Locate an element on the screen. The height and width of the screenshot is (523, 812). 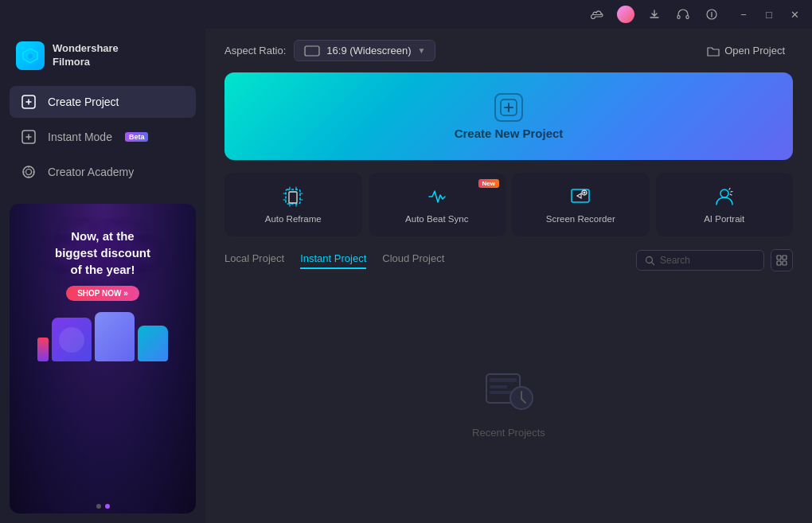
screen-recorder-label: Screen Recorder is located at coordinates (581, 219).